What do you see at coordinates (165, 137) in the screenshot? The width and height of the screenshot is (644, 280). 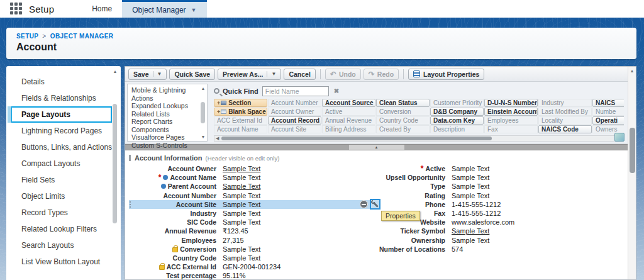 I see `palette-category-visualforce-pages: Visualforce Pages` at bounding box center [165, 137].